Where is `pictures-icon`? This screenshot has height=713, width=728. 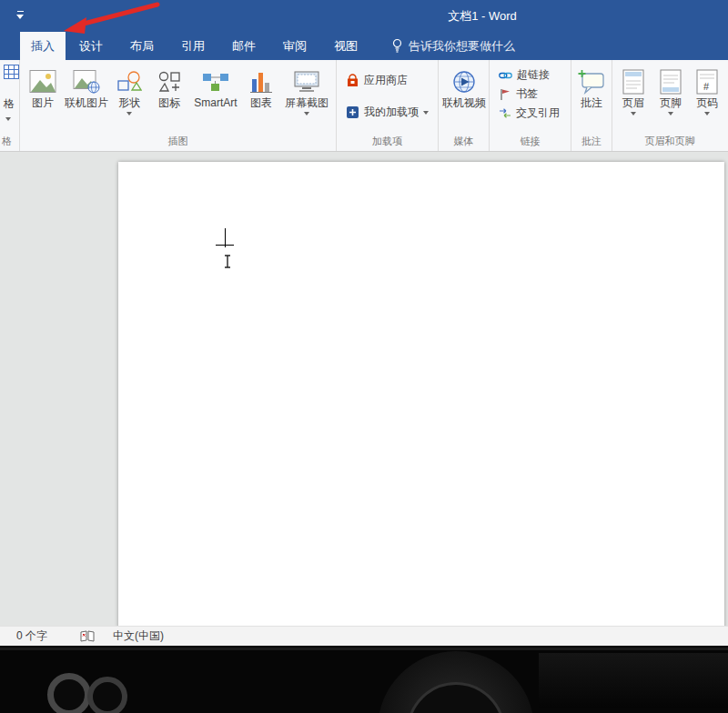 pictures-icon is located at coordinates (43, 82).